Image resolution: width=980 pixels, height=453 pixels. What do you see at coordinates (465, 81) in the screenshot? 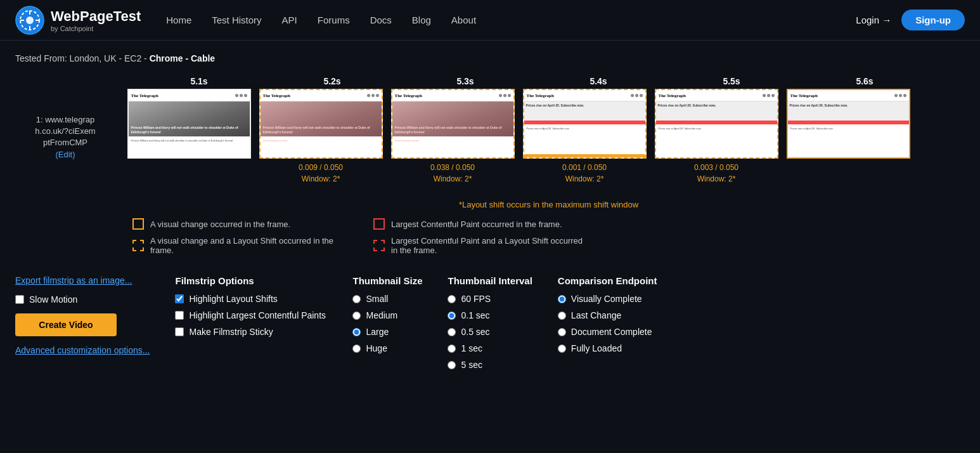
I see `time-label-3: 5.3s` at bounding box center [465, 81].